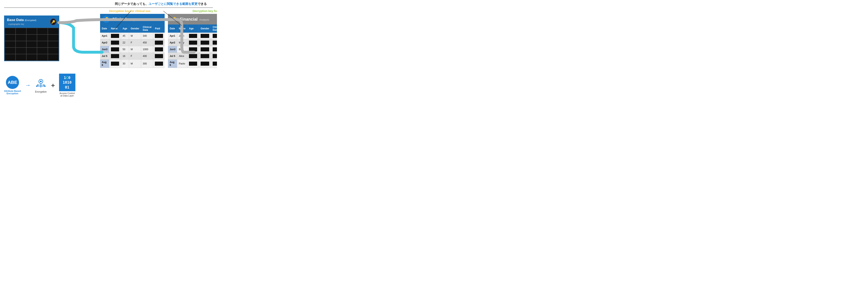 The height and width of the screenshot is (307, 868). Describe the element at coordinates (135, 36) in the screenshot. I see `clinical-gender-1: M` at that location.